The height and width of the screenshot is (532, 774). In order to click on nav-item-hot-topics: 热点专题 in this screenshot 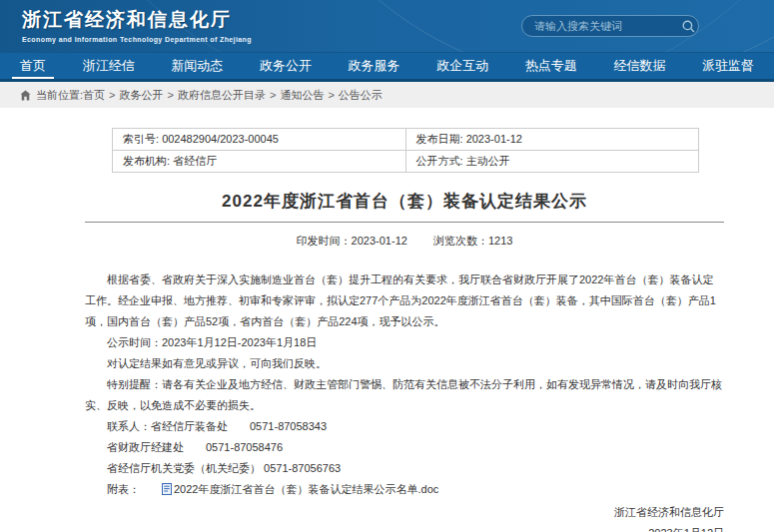, I will do `click(551, 66)`.